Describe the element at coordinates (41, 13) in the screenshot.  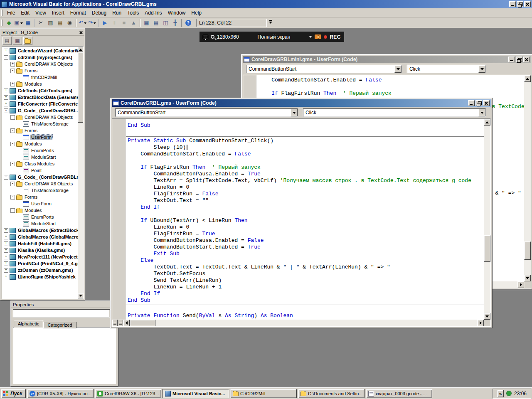
I see `menu-view: View` at that location.